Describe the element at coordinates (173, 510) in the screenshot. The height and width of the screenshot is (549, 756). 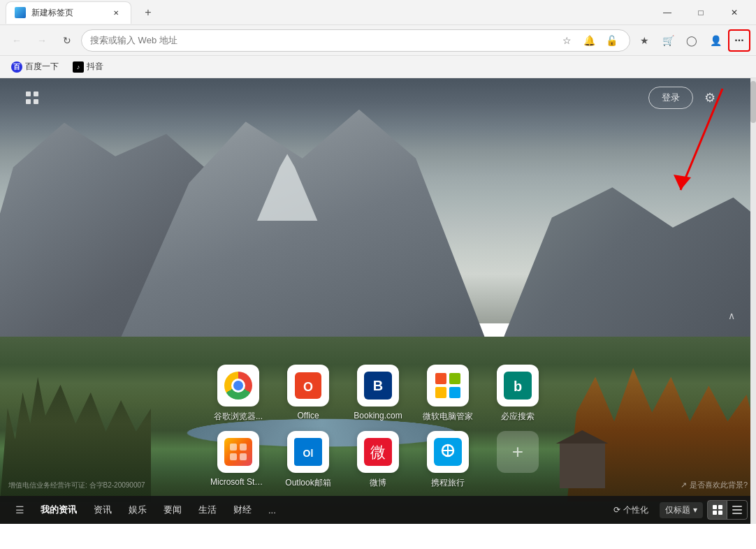
I see `bottom-tab-headlines: 要闻` at that location.